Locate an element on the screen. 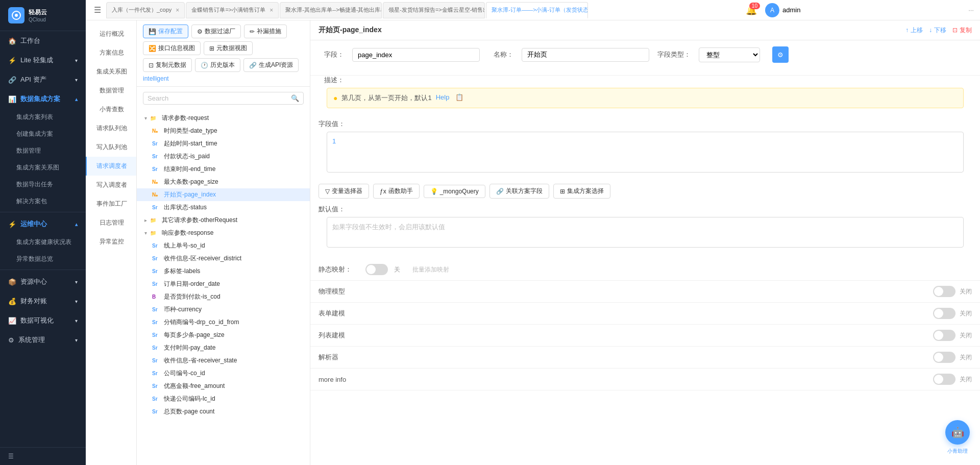 The image size is (980, 465). sidebar-collapse-btn: ☰ is located at coordinates (43, 456).